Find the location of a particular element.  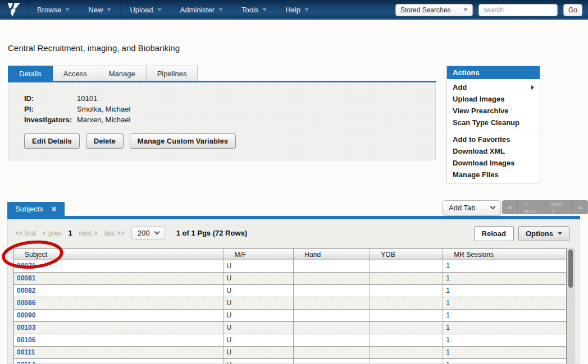

subject-cell: 00090 is located at coordinates (119, 316).